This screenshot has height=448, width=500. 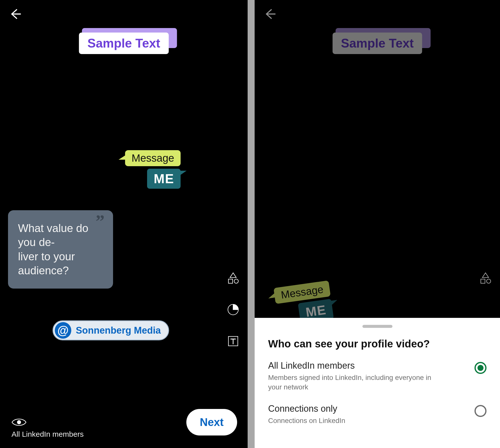 I want to click on option-label: Connections only, so click(x=368, y=409).